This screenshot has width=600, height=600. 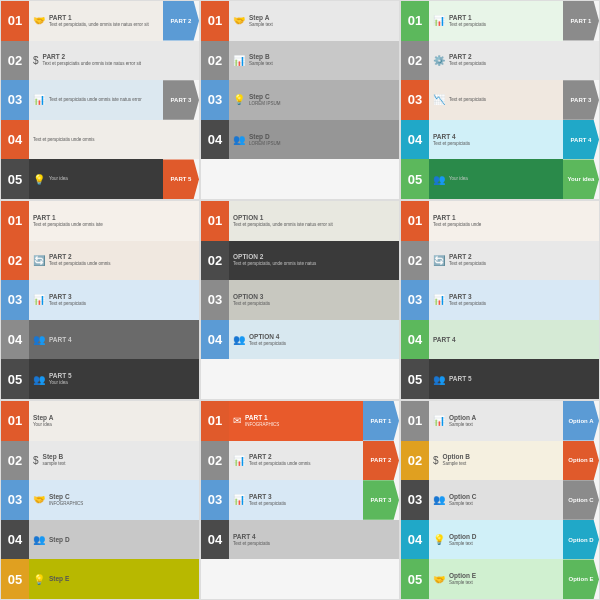 What do you see at coordinates (500, 21) in the screenshot?
I see `row-1: 01📊PART 1Text et perspiciatisPART 1` at bounding box center [500, 21].